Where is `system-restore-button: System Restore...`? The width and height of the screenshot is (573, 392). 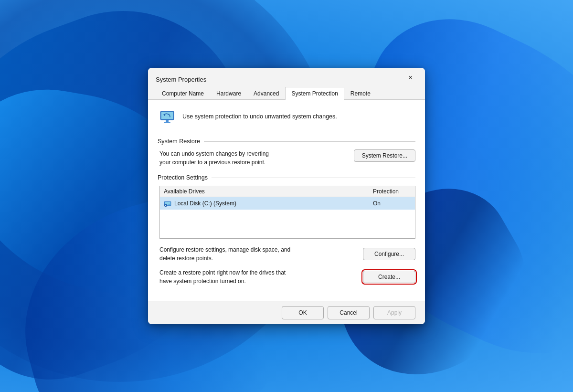 system-restore-button: System Restore... is located at coordinates (385, 156).